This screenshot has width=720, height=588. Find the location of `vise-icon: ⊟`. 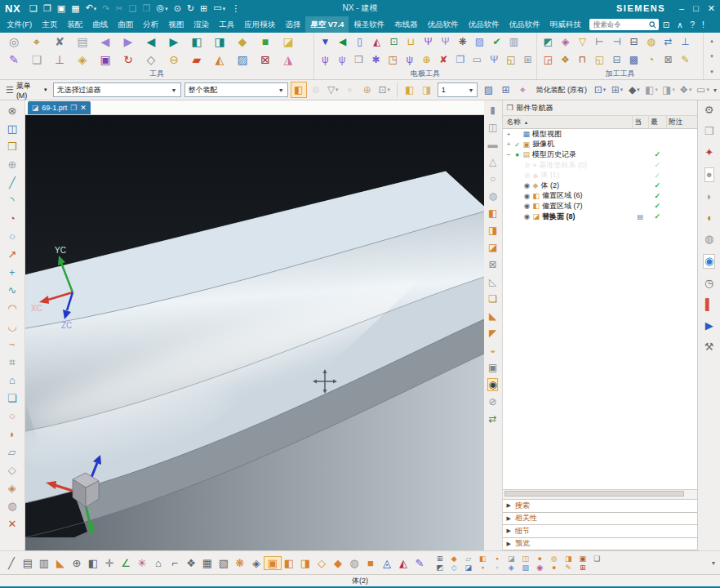

vise-icon: ⊟ is located at coordinates (633, 42).